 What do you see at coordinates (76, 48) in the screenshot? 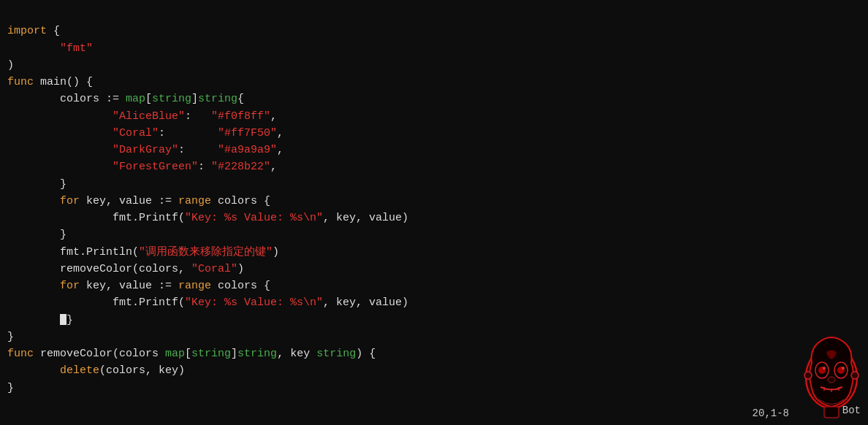
I see `string-fmt: "fmt"` at bounding box center [76, 48].